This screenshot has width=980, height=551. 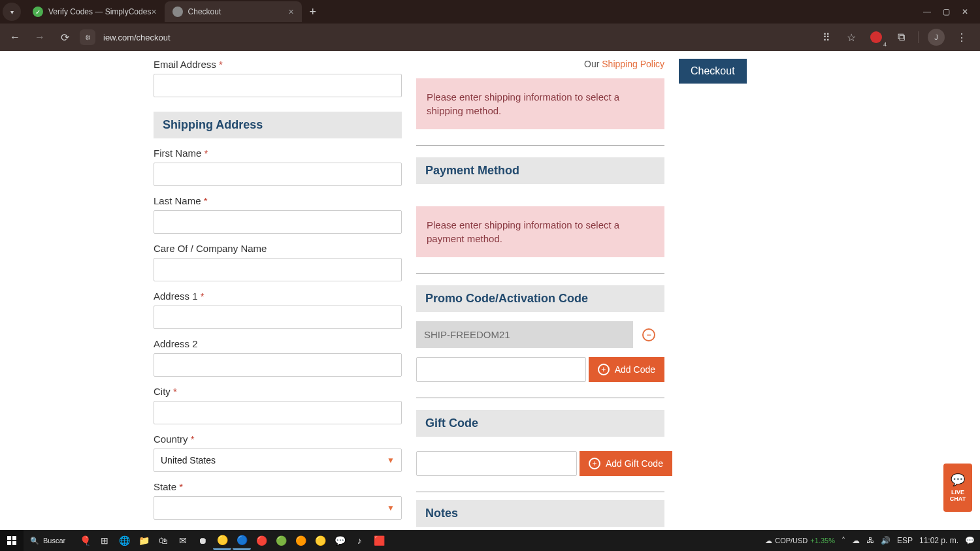 I want to click on city-field, so click(x=278, y=413).